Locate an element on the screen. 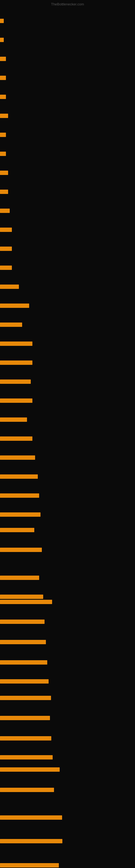  site-title: TheBottlenecker.com is located at coordinates (68, 4).